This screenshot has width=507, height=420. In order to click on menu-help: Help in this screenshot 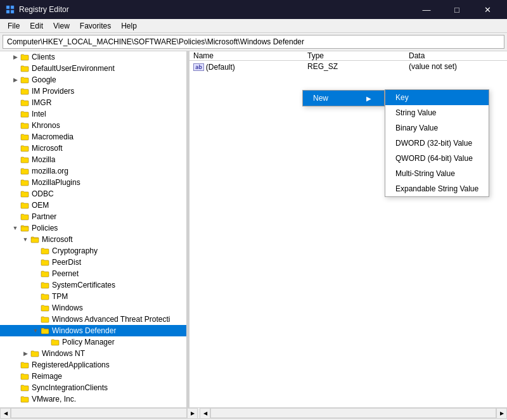, I will do `click(129, 25)`.